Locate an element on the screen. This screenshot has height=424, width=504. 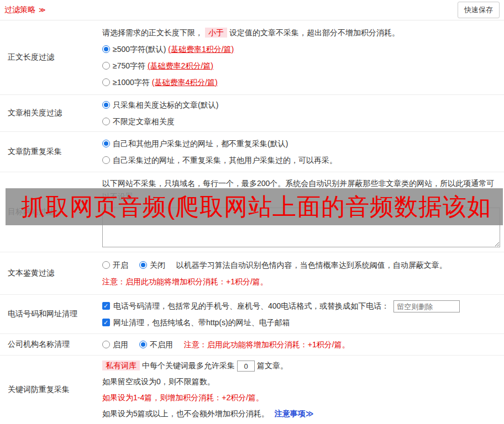
radio-option-length-750: ≥750字符 (基础费率2积分/篇) is located at coordinates (301, 66).